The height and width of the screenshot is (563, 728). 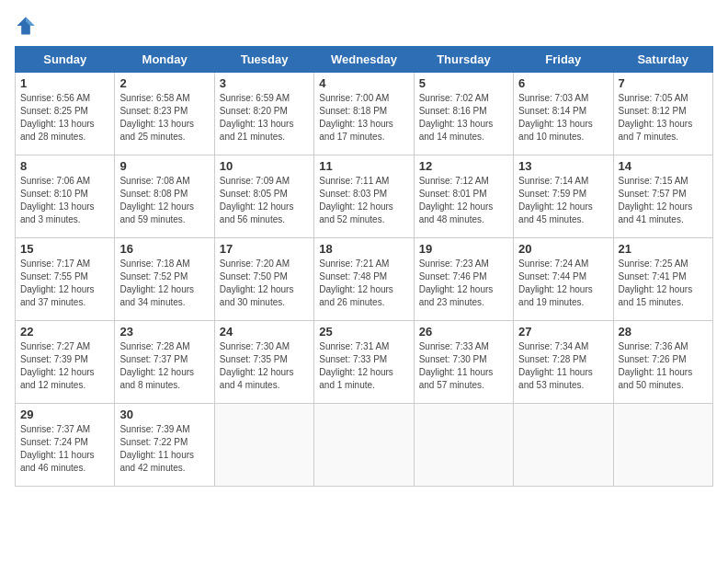 What do you see at coordinates (364, 83) in the screenshot?
I see `day-number: 4` at bounding box center [364, 83].